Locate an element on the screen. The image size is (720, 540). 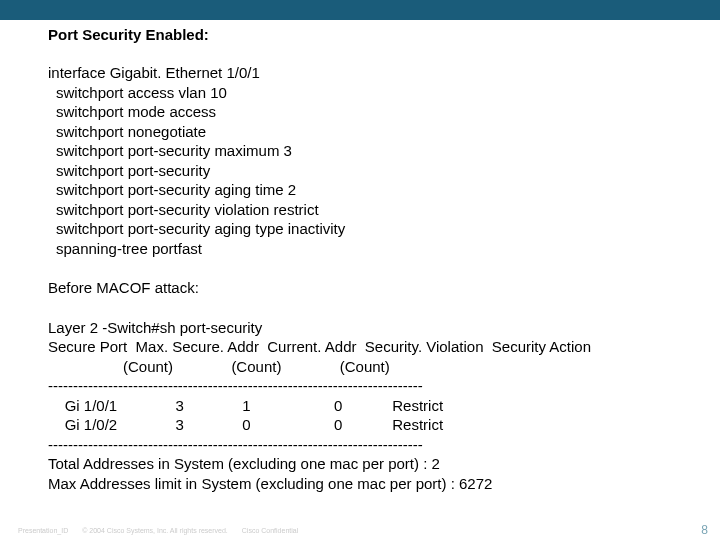
config-line: switchport port-security is located at coordinates (384, 171).